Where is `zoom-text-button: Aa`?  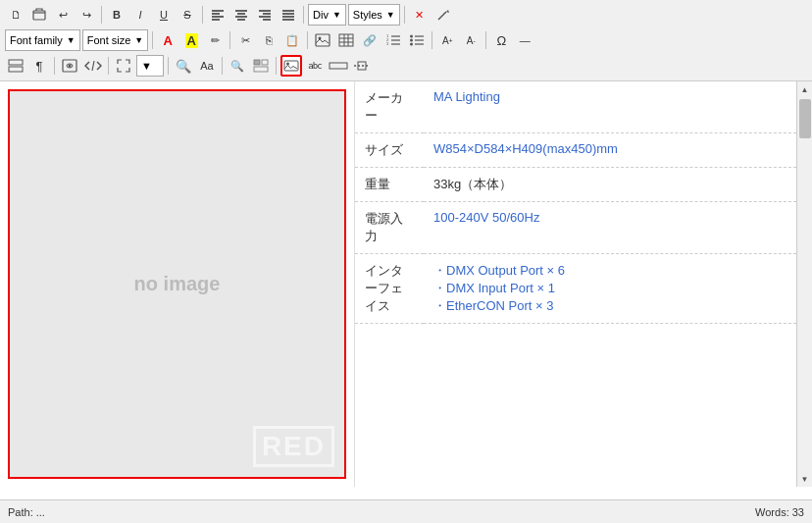 zoom-text-button: Aa is located at coordinates (207, 66).